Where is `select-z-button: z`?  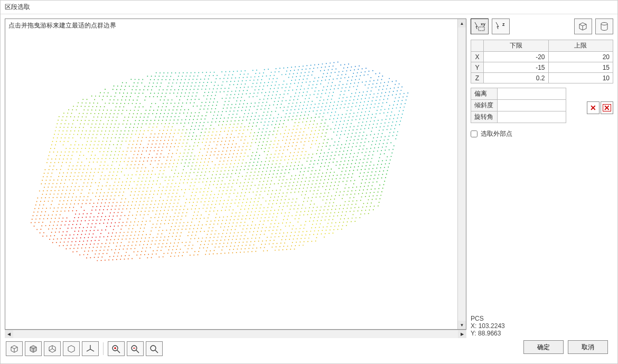 select-z-button: z is located at coordinates (501, 26).